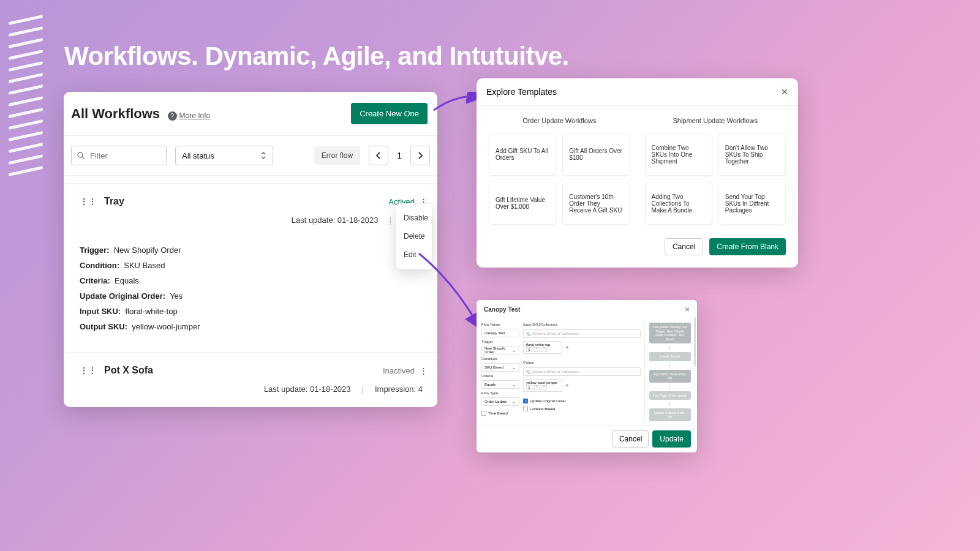  I want to click on criteria-label: Criteria, so click(500, 376).